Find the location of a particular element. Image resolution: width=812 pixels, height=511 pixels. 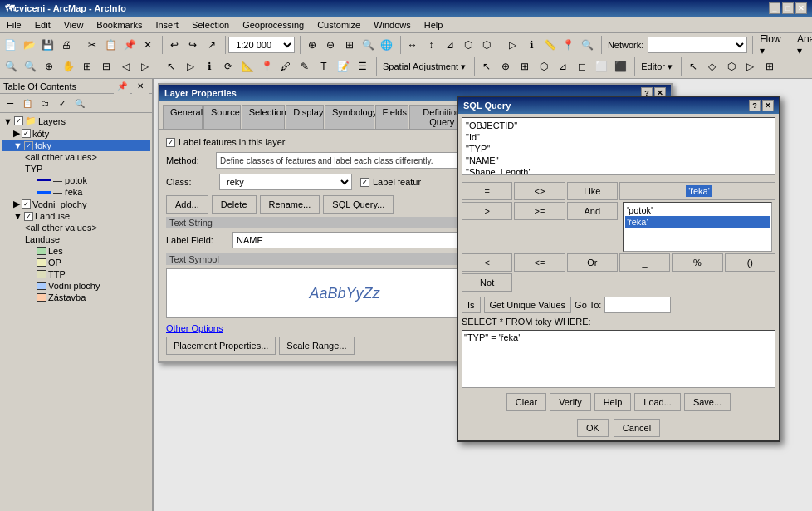

sql-values-list: 'potok' 'řeka' is located at coordinates (697, 227).